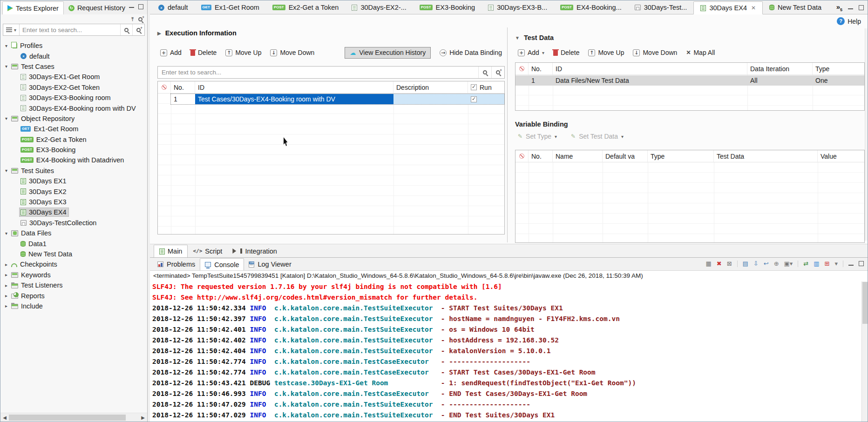  What do you see at coordinates (74, 87) in the screenshot?
I see `tree-item-30days-ex2-get-token: 30Days-EX2-Get Token` at bounding box center [74, 87].